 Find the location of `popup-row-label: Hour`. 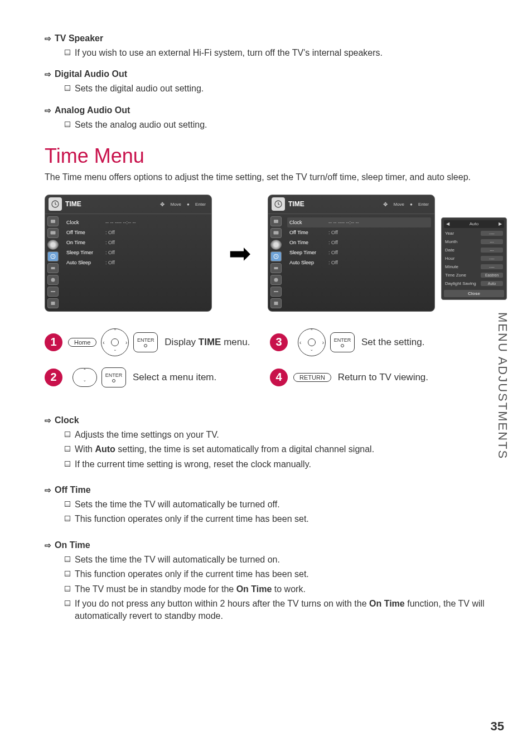

popup-row-label: Hour is located at coordinates (449, 259).